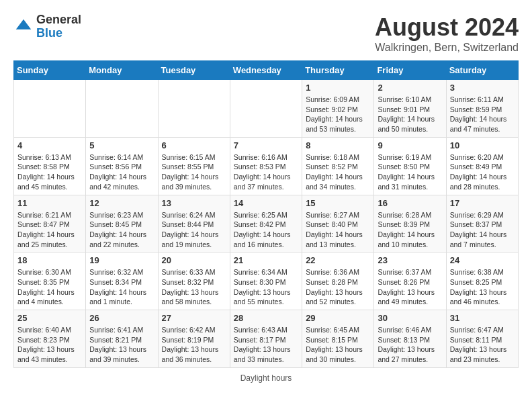  I want to click on day-info: Sunrise: 6:15 AMSunset: 8:55 PMDaylight:…, so click(194, 172).